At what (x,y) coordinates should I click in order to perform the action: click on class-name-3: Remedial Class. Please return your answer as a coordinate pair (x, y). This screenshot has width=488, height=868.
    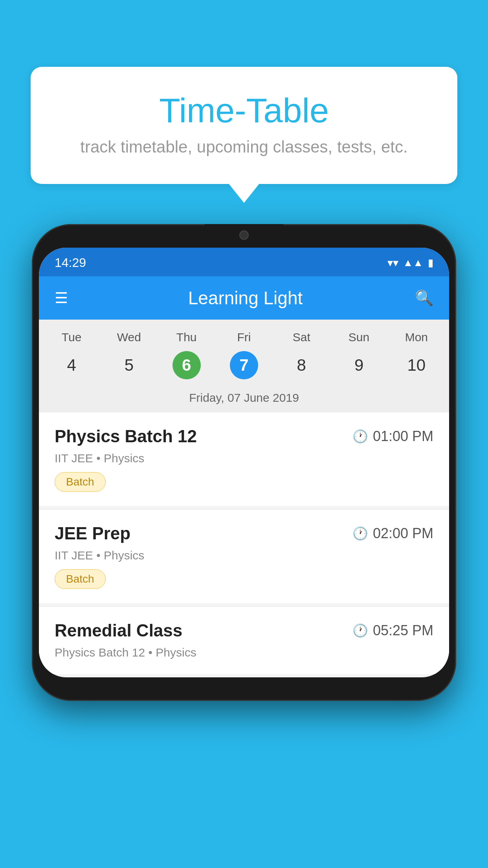
    Looking at the image, I should click on (119, 631).